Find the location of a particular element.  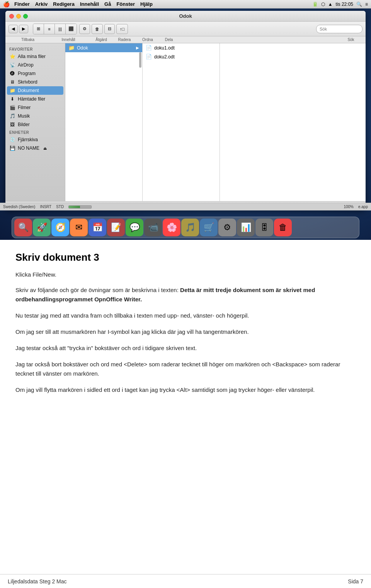

folder-icon: 📁 is located at coordinates (71, 48).